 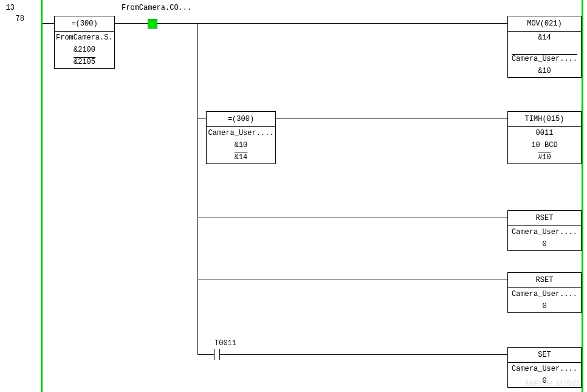 I want to click on rung-number: 13, so click(x=7, y=8).